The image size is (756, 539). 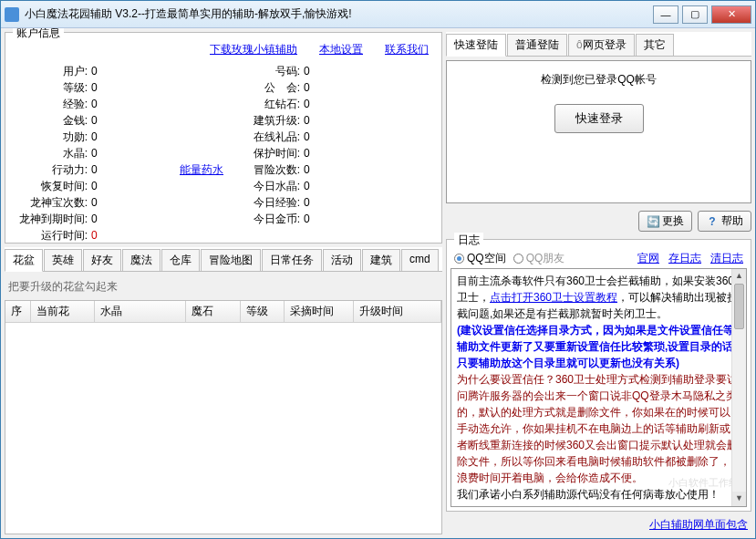 I want to click on local-settings-link: 本地设置, so click(x=341, y=49).